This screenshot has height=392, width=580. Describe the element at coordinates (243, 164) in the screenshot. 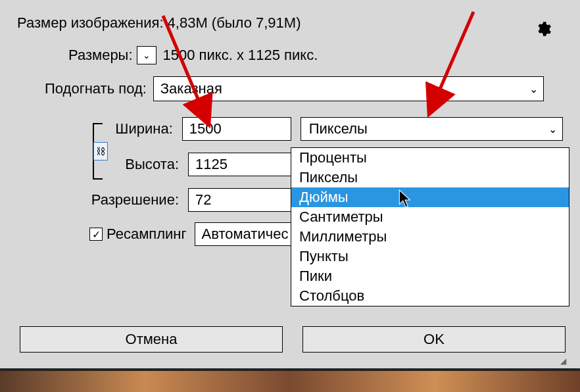

I see `height-input` at that location.